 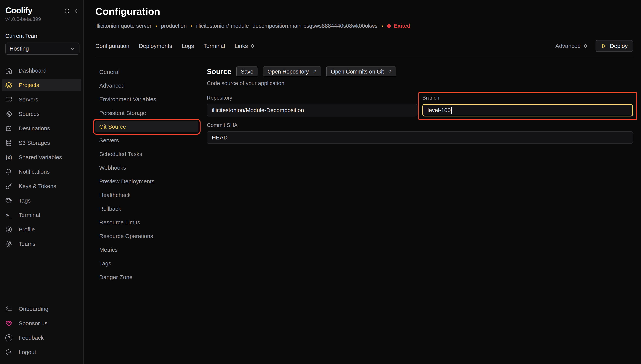 I want to click on subnav-item-rollback: Rollback, so click(x=147, y=209).